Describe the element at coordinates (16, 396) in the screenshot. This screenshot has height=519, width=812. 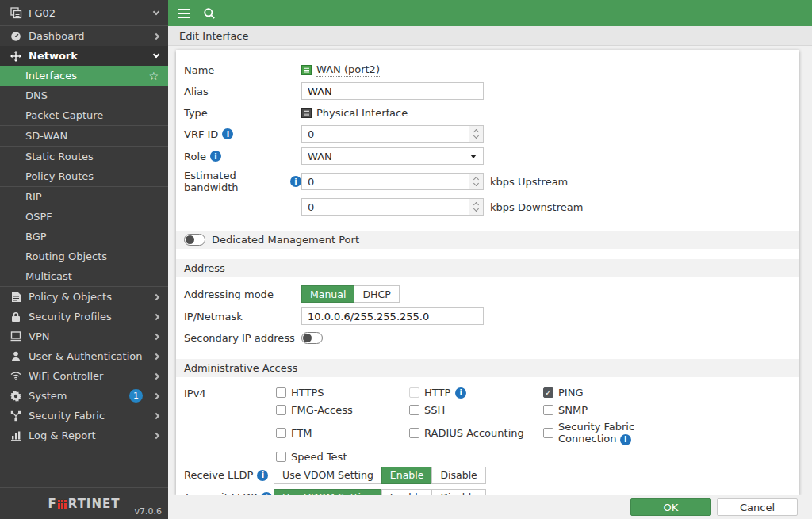
I see `gear-icon` at that location.